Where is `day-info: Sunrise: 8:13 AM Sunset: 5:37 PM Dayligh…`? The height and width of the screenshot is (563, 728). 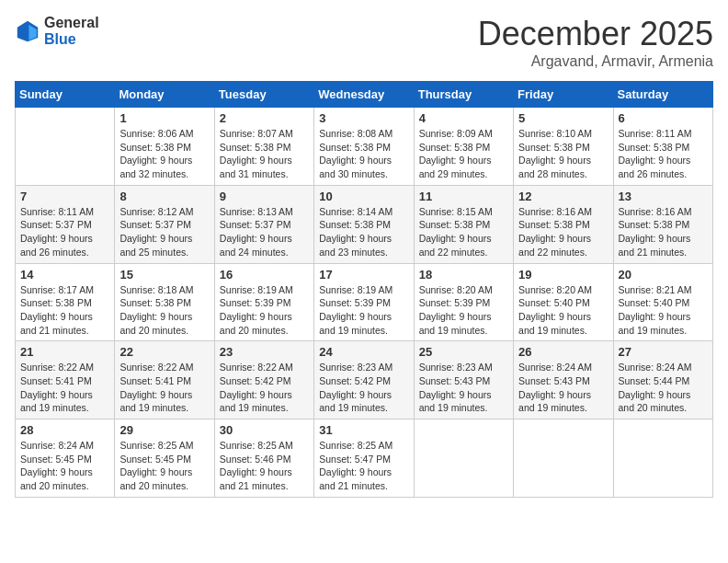
day-info: Sunrise: 8:13 AM Sunset: 5:37 PM Dayligh… is located at coordinates (265, 232).